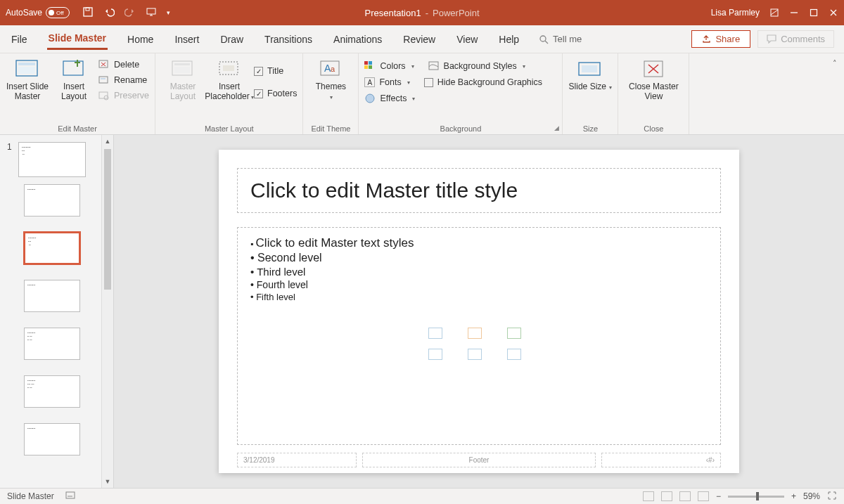 The image size is (844, 504). I want to click on notes-icon, so click(70, 496).